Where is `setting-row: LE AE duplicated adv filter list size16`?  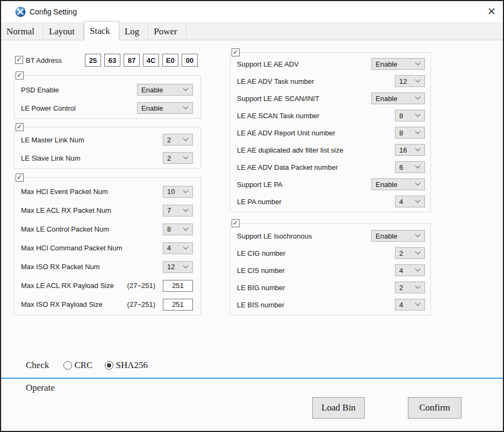
setting-row: LE AE duplicated adv filter list size16 is located at coordinates (330, 150).